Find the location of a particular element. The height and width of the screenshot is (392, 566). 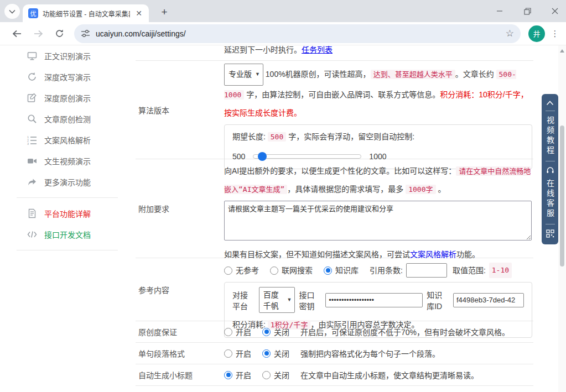

sentence-on-radio is located at coordinates (228, 354).